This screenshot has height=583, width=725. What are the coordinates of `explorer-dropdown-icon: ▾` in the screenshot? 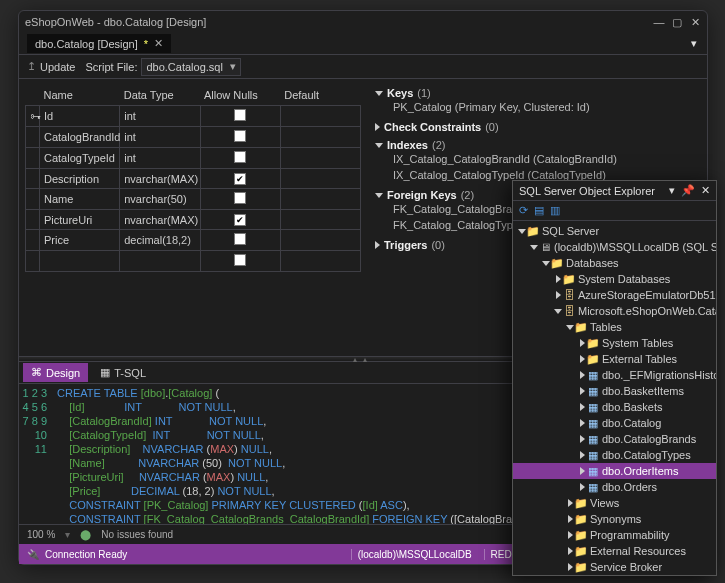 It's located at (672, 190).